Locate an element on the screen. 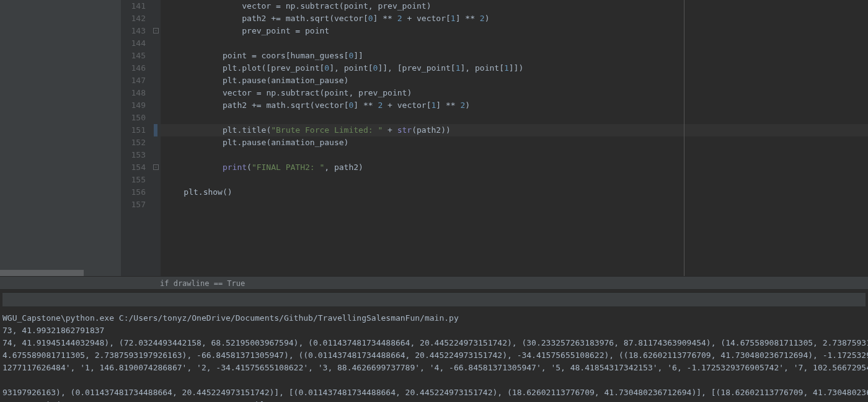 This screenshot has height=402, width=868. breadcrumb-text: if drawline == True is located at coordinates (202, 284).